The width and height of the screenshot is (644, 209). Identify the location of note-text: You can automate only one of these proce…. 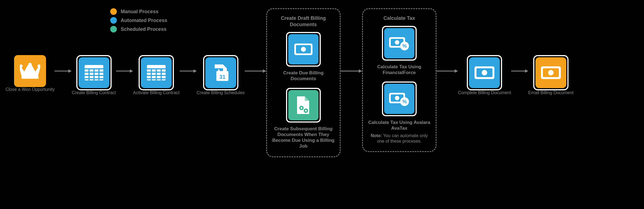
(402, 138).